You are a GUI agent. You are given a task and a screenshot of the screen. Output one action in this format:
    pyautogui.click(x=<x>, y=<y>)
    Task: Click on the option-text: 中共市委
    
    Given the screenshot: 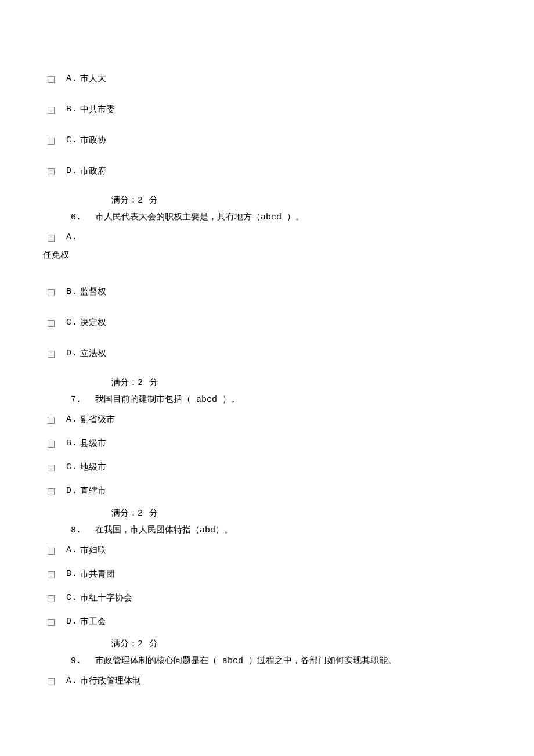 What is the action you would take?
    pyautogui.click(x=98, y=109)
    